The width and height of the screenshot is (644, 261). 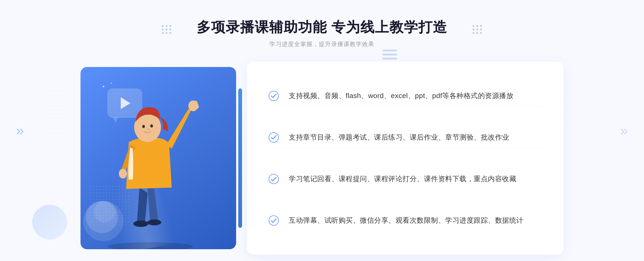 What do you see at coordinates (405, 138) in the screenshot?
I see `feature-item-2: 支持章节目录、弹题考试、课后练习、课后作业、章节测验、批改作业` at bounding box center [405, 138].